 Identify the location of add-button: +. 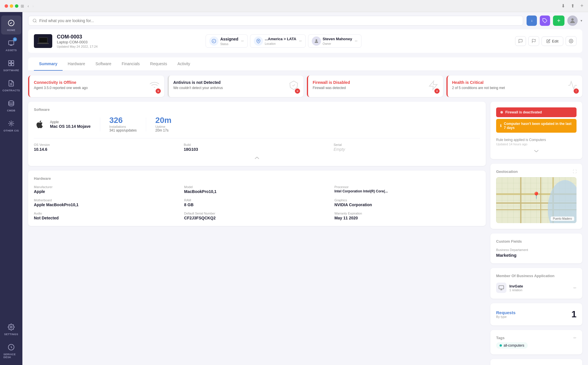
(559, 21).